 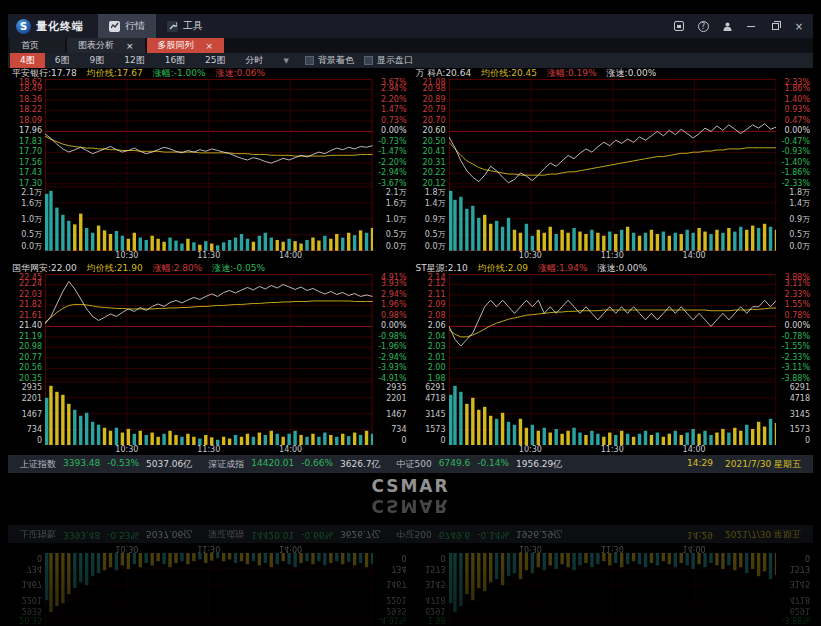 What do you see at coordinates (30, 142) in the screenshot?
I see `price-tick: 17.83` at bounding box center [30, 142].